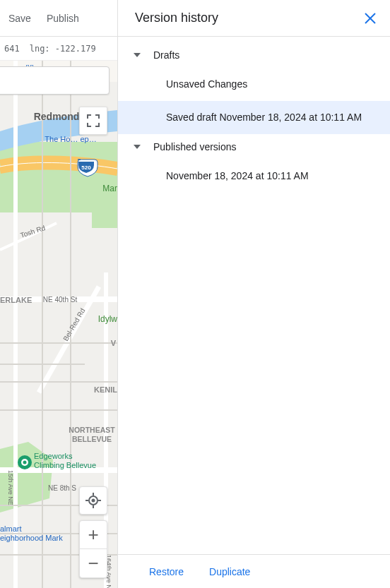 This screenshot has height=588, width=390. I want to click on hwy-520-label: 520, so click(86, 168).